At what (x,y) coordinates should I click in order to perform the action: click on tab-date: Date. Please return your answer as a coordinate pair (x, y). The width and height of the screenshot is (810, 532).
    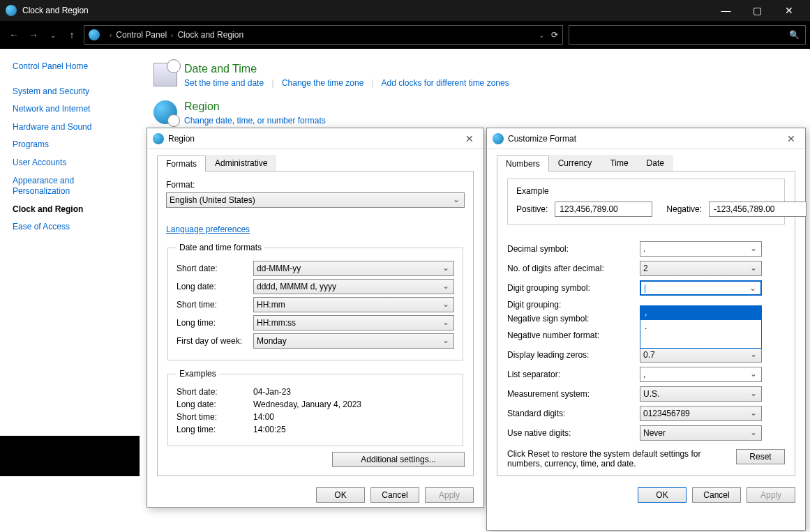
    Looking at the image, I should click on (656, 163).